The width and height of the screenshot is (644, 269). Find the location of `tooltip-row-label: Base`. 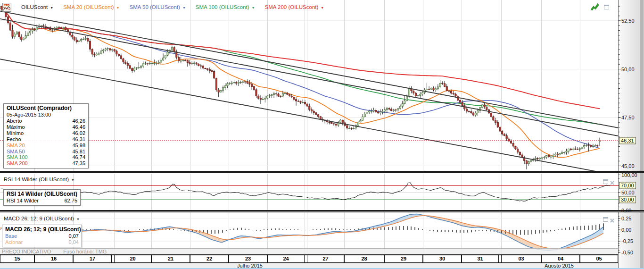

tooltip-row-label: Base is located at coordinates (11, 236).